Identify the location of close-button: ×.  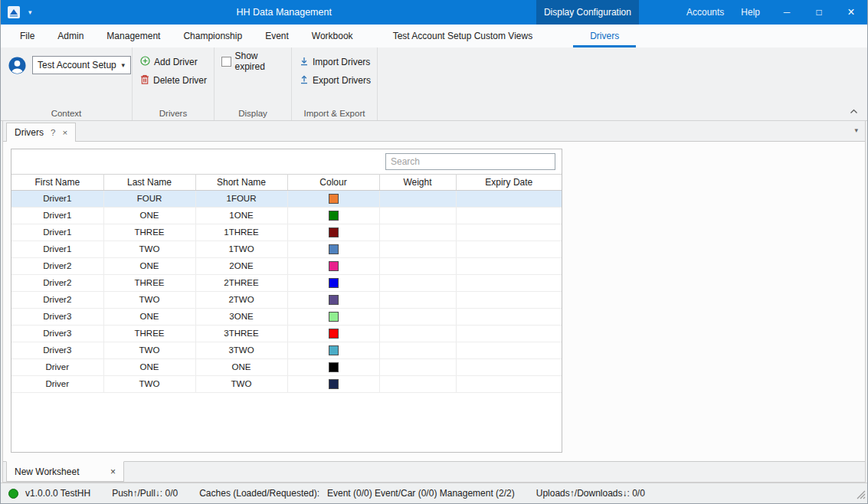
(851, 12).